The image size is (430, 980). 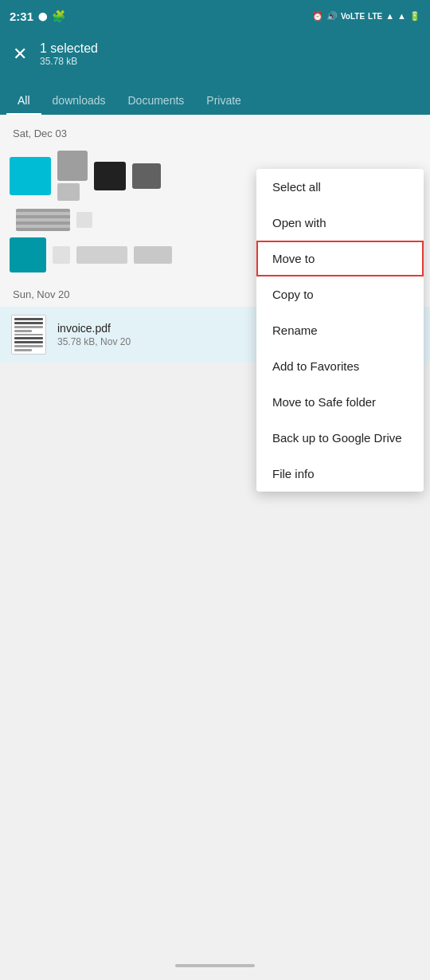 What do you see at coordinates (318, 16) in the screenshot?
I see `alarm-icon: ⏰` at bounding box center [318, 16].